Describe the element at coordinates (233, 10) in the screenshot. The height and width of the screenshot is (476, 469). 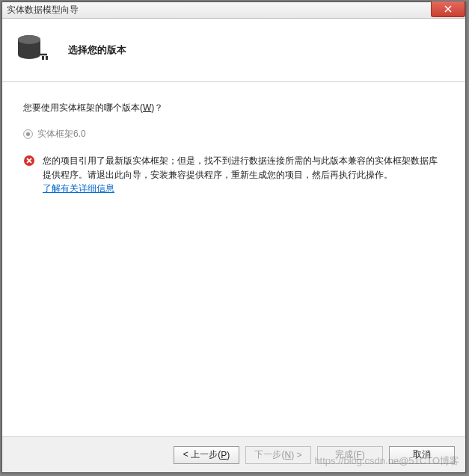
I see `titlebar: 实体数据模型向导` at that location.